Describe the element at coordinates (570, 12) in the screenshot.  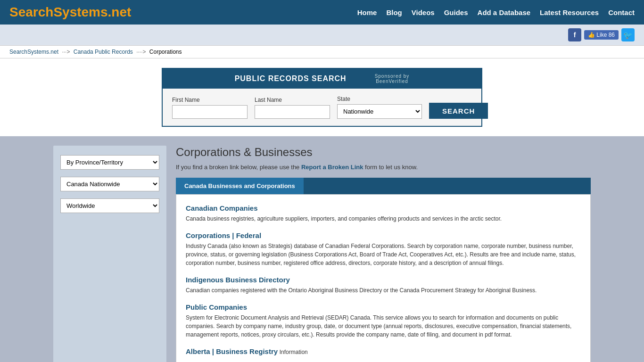
I see `nav-latest-resources: Latest Resources` at that location.